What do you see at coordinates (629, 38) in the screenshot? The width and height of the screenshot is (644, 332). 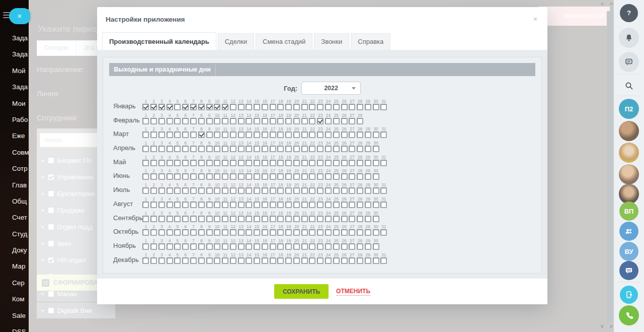 I see `notifications-bell-icon` at bounding box center [629, 38].